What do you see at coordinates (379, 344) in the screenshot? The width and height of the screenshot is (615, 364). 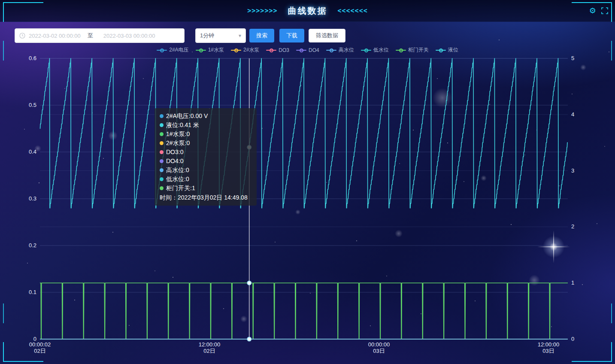 I see `x-tick-time-label: 00:00:00` at bounding box center [379, 344].